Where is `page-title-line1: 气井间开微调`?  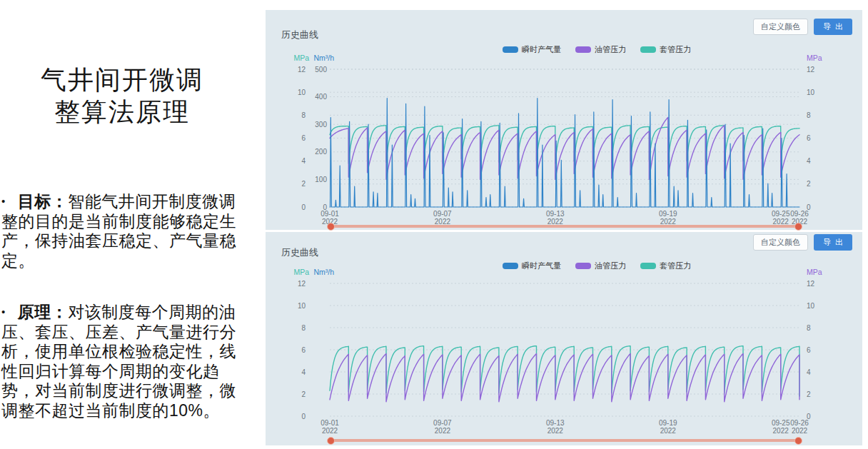
page-title-line1: 气井间开微调 is located at coordinates (122, 80).